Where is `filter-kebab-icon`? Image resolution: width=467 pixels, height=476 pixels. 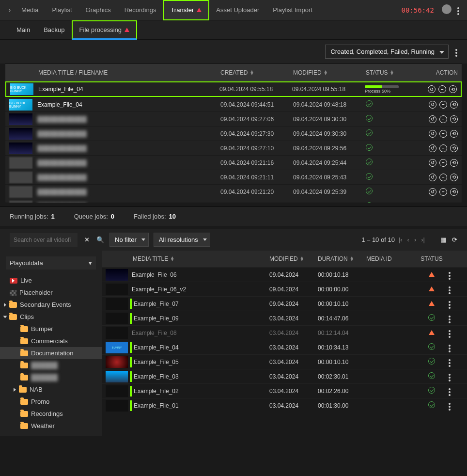
filter-kebab-icon is located at coordinates (456, 51).